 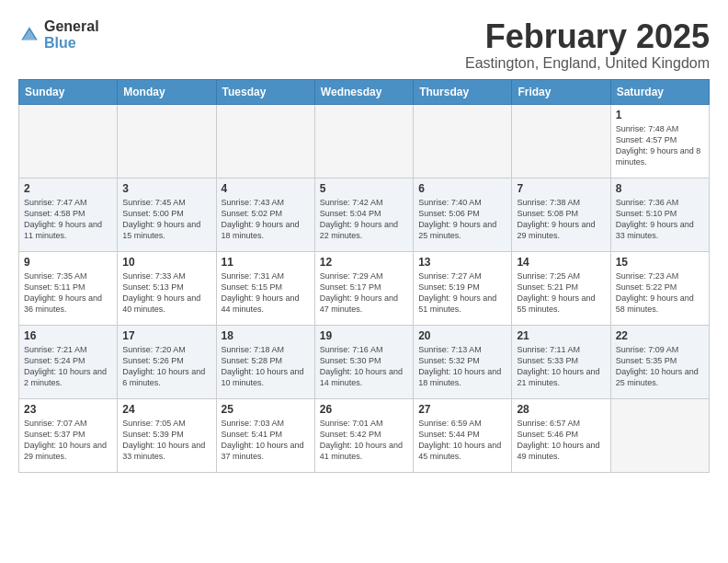 I want to click on weekday-header-monday: Monday, so click(x=167, y=92).